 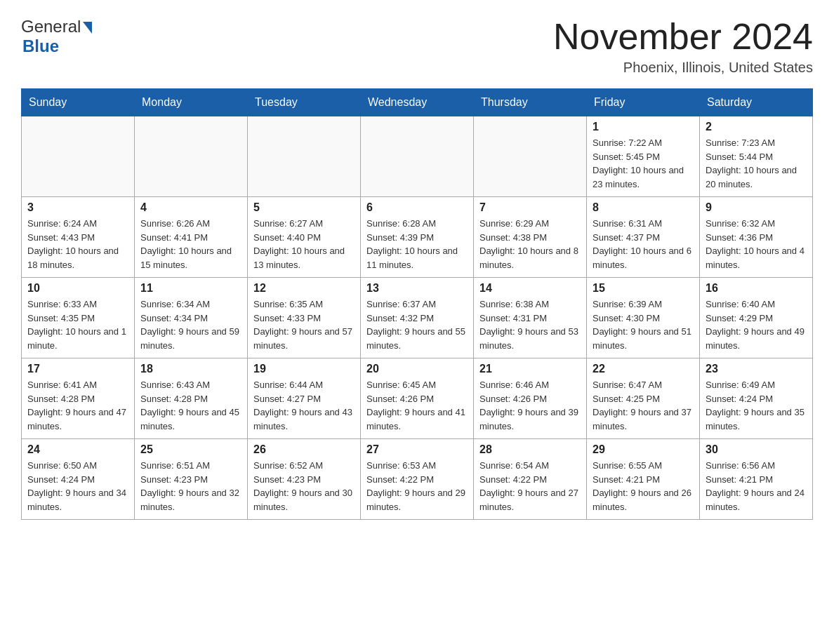 I want to click on logo-arrow-icon, so click(x=87, y=28).